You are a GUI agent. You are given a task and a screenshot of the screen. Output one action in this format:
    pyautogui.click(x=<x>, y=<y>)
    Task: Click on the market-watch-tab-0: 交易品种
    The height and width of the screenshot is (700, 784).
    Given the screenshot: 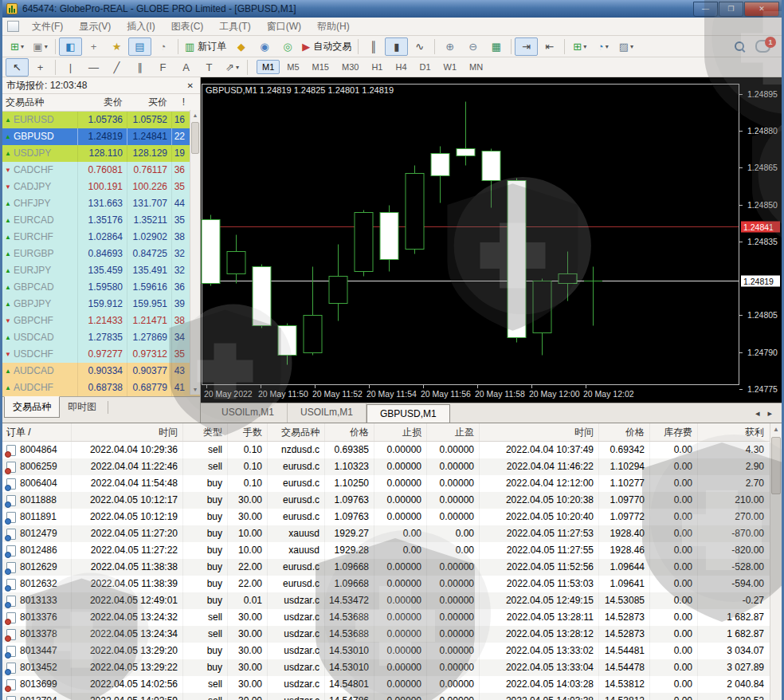 What is the action you would take?
    pyautogui.click(x=32, y=407)
    